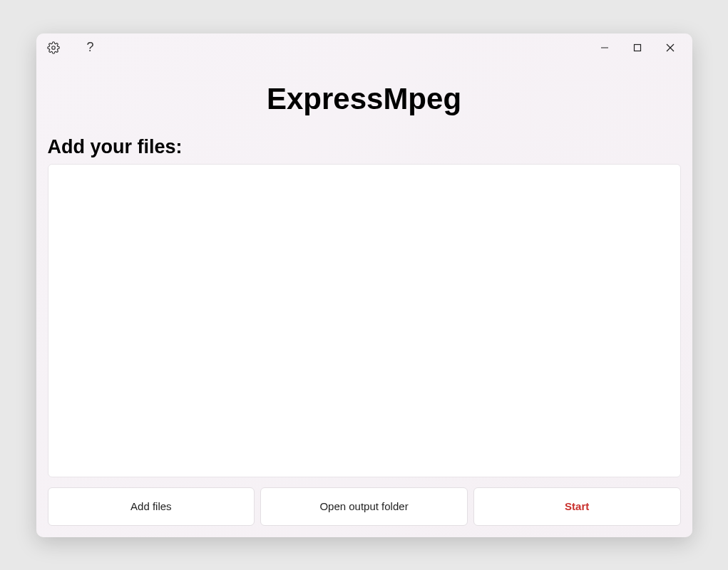  What do you see at coordinates (605, 48) in the screenshot?
I see `minimize-button` at bounding box center [605, 48].